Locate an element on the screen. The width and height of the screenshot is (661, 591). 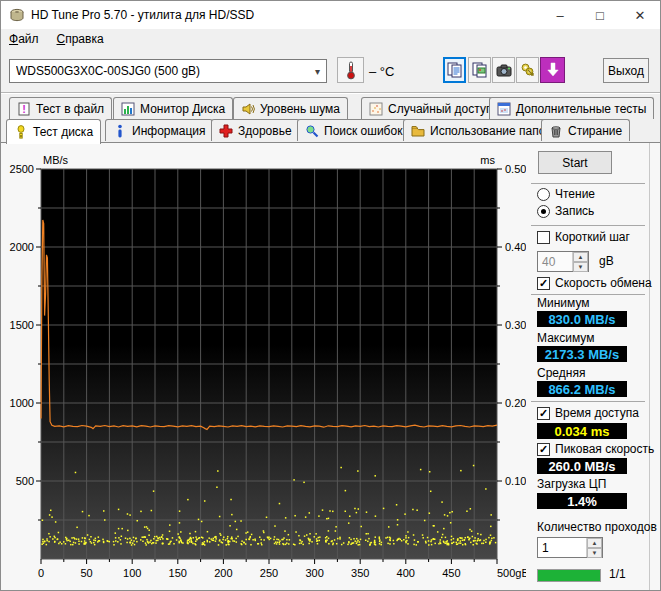
svg-text: 350 is located at coordinates (360, 573).